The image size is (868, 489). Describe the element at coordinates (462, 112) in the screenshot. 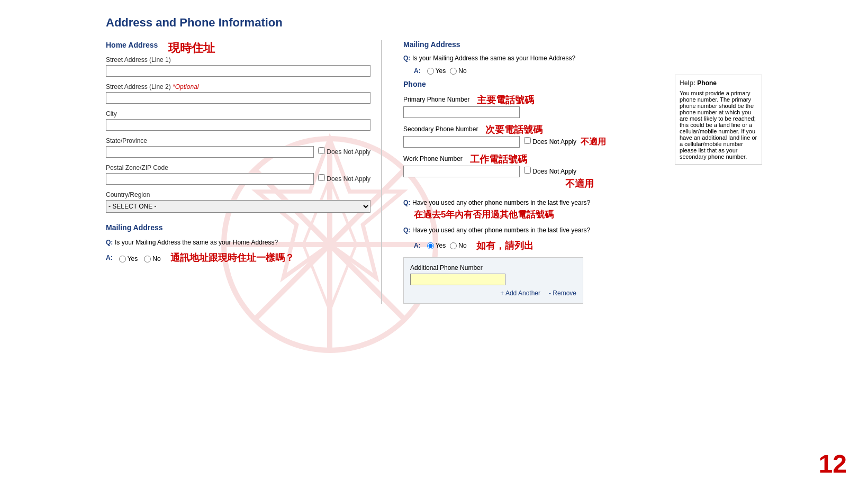

I see `primary-phone-input` at that location.